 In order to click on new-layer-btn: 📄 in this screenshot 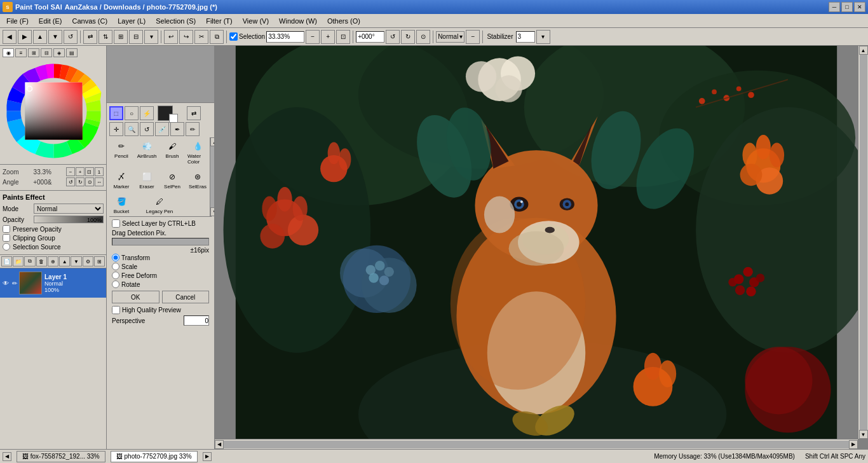, I will do `click(6, 261)`.